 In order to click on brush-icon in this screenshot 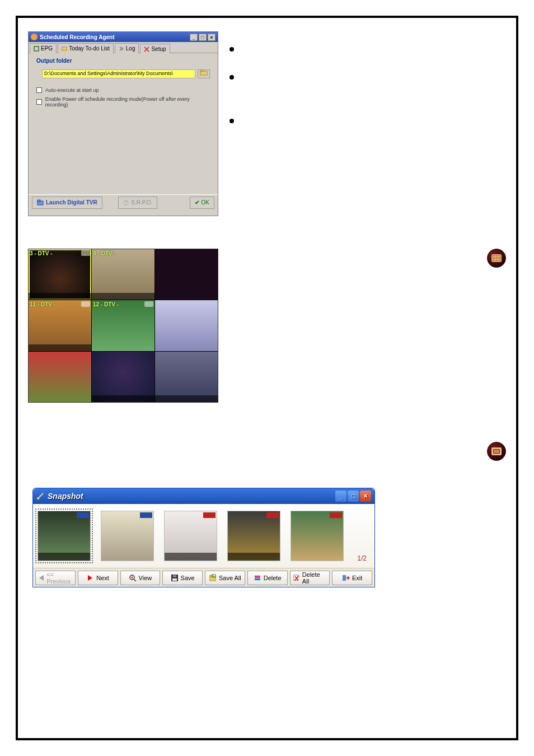, I will do `click(40, 496)`.